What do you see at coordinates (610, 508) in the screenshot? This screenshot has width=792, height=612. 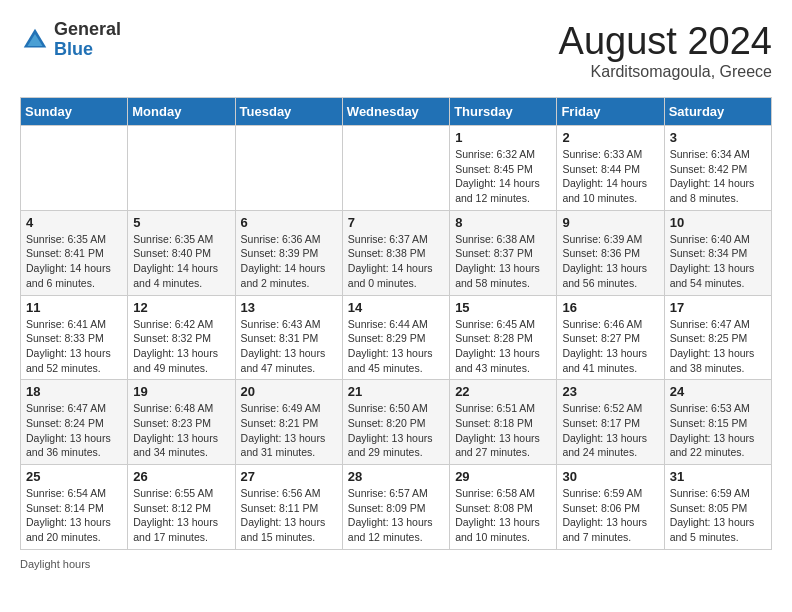 I see `calendar-cell: 30Sunrise: 6:59 AMSunset: 8:06 PMDayligh…` at bounding box center [610, 508].